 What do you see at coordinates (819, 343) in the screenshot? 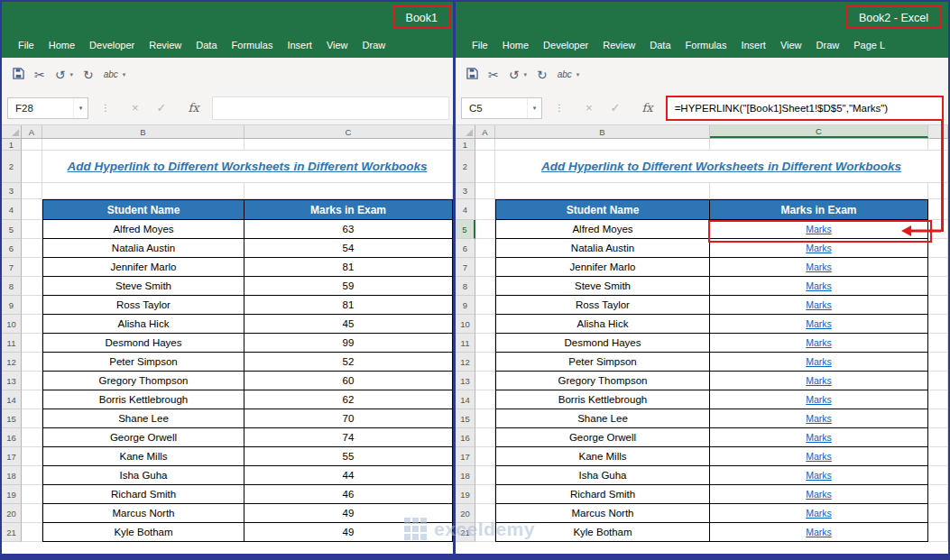
I see `cell-C11: Marks` at bounding box center [819, 343].